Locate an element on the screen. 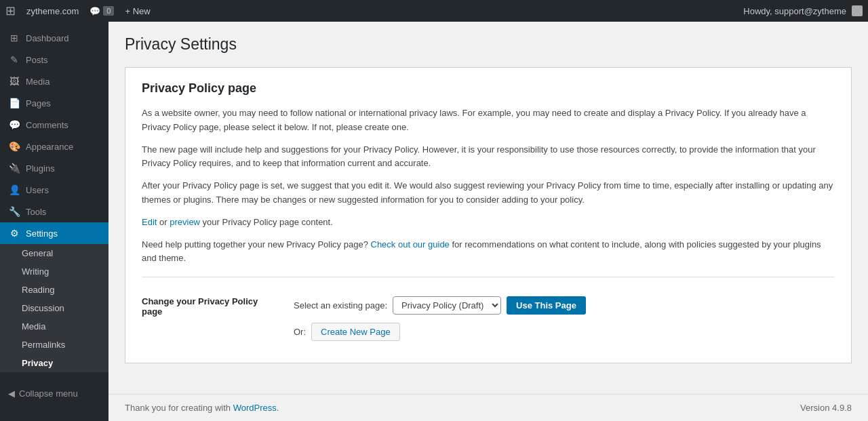  submenu-item-writing: Writing is located at coordinates (54, 271).